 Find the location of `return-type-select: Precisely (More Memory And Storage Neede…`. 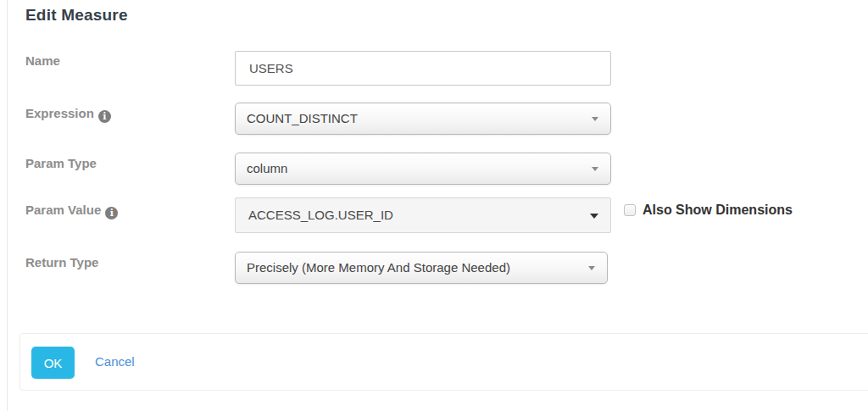

return-type-select: Precisely (More Memory And Storage Neede… is located at coordinates (421, 268).